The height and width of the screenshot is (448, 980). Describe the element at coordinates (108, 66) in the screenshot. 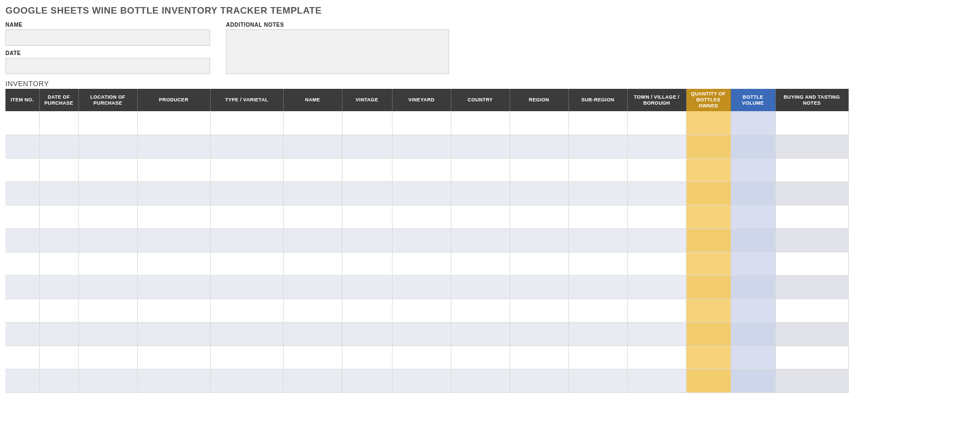

I see `date-input` at that location.